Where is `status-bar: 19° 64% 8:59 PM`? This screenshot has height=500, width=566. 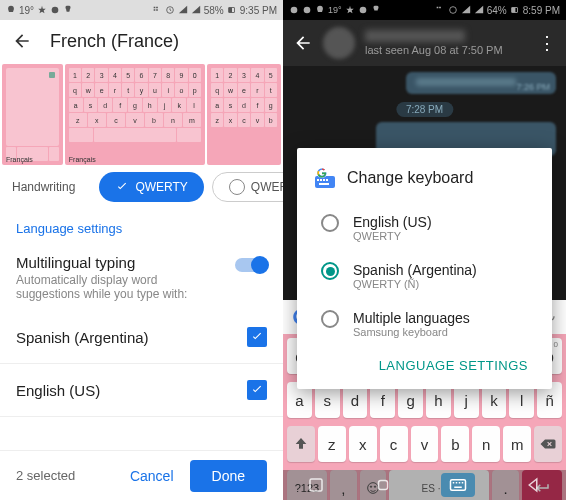 status-bar: 19° 64% 8:59 PM is located at coordinates (424, 10).